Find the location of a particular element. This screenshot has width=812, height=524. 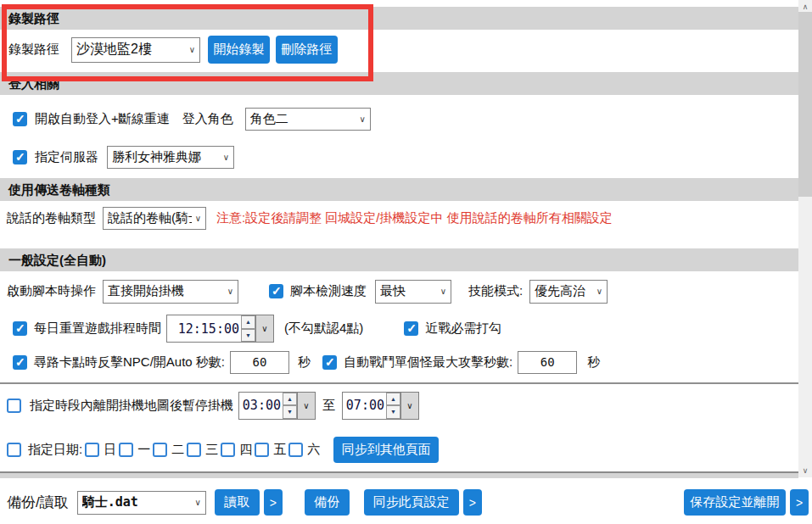

day-tue-checkbox is located at coordinates (160, 449).